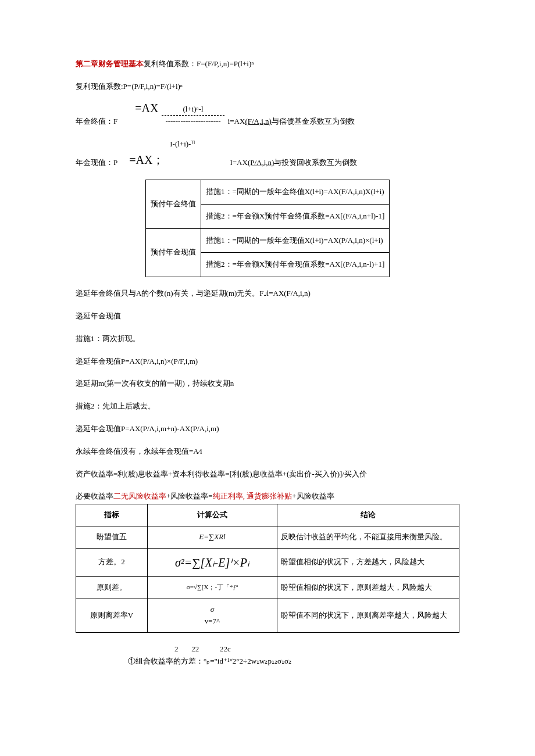 This screenshot has height=756, width=535. I want to click on annuity-fv-dashes: ----------------------, so click(193, 122).